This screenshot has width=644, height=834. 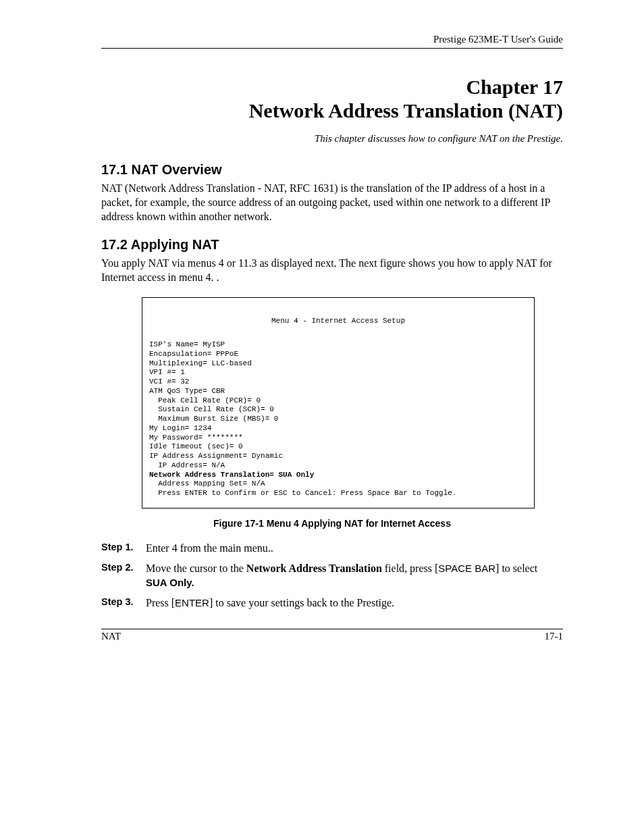 What do you see at coordinates (332, 39) in the screenshot?
I see `header-guide-name: Prestige 623ME-T User's Guide` at bounding box center [332, 39].